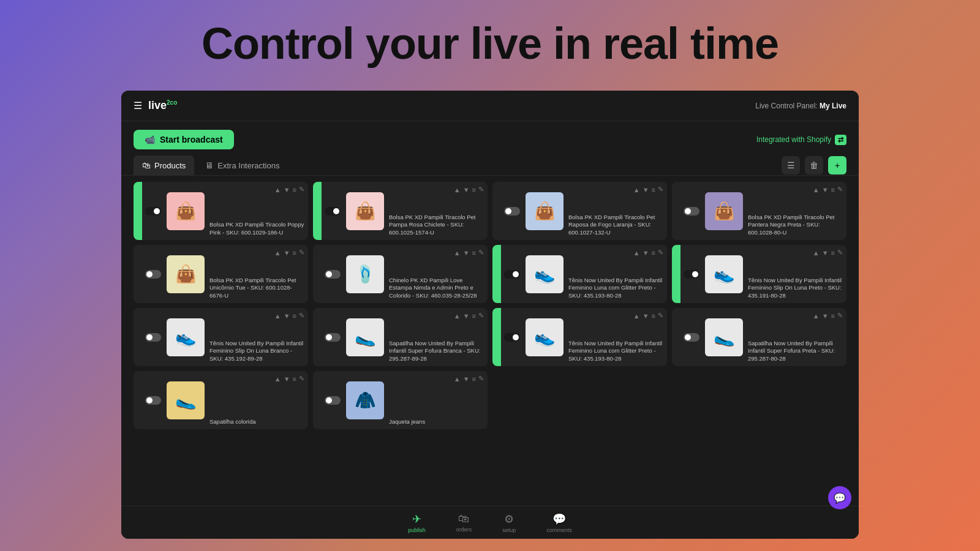  What do you see at coordinates (149, 140) in the screenshot?
I see `camera-icon: 📹` at bounding box center [149, 140].